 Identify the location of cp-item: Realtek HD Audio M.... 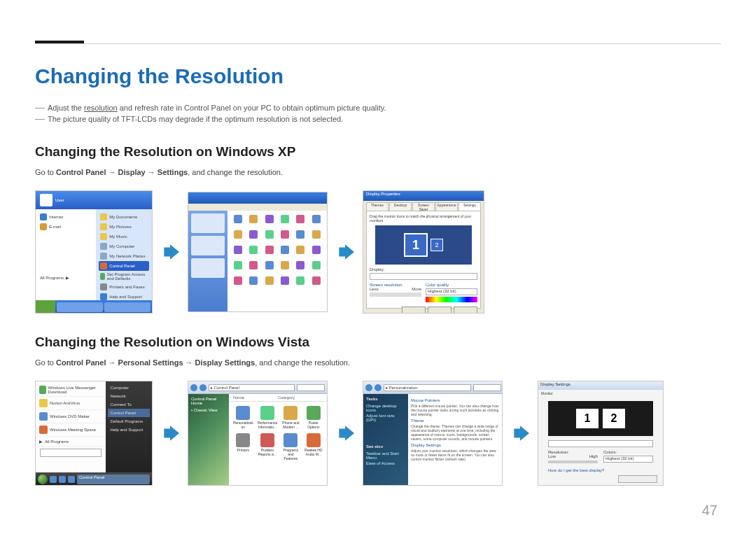
(314, 447).